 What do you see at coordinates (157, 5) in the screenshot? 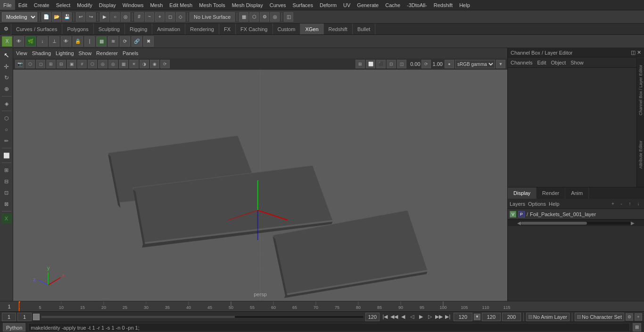
I see `menu-mesh: Mesh` at bounding box center [157, 5].